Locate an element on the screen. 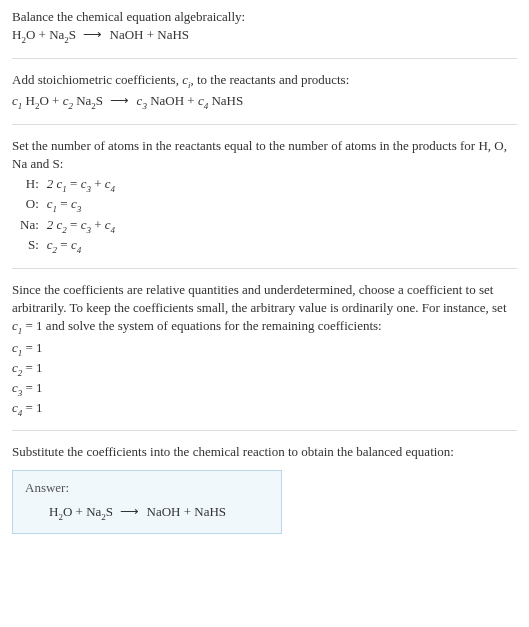  atom-label: S: is located at coordinates (34, 246).